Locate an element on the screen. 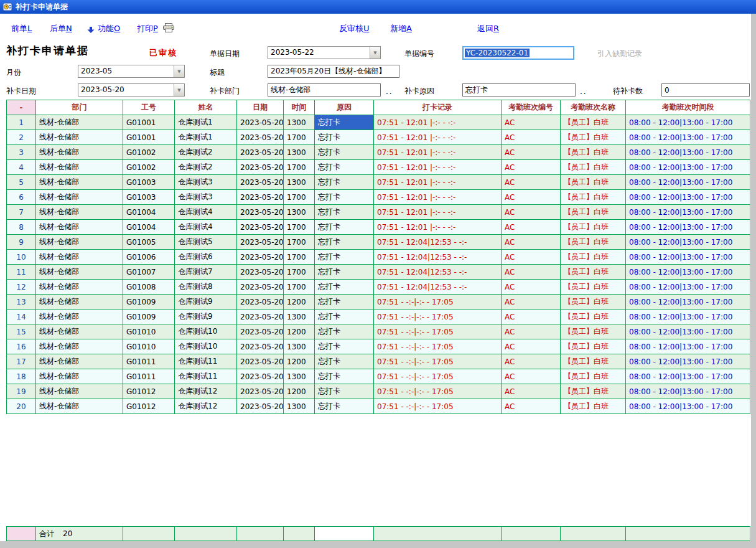 The width and height of the screenshot is (756, 548). cell-name: 仓库测试8 is located at coordinates (206, 287).